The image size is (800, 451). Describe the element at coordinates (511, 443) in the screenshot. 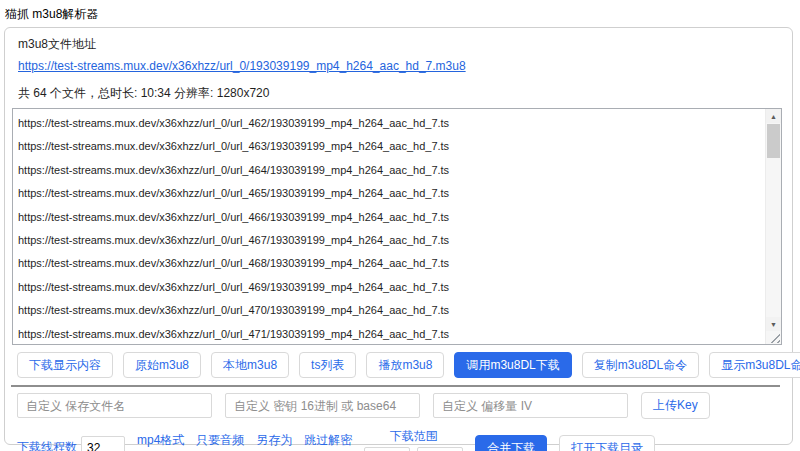

I see `merge-download-button: 合并下载` at that location.